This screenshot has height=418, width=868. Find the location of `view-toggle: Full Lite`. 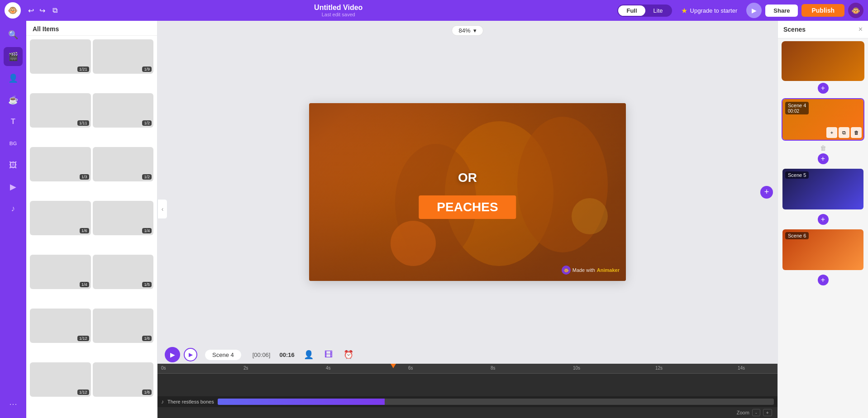

view-toggle: Full Lite is located at coordinates (644, 11).